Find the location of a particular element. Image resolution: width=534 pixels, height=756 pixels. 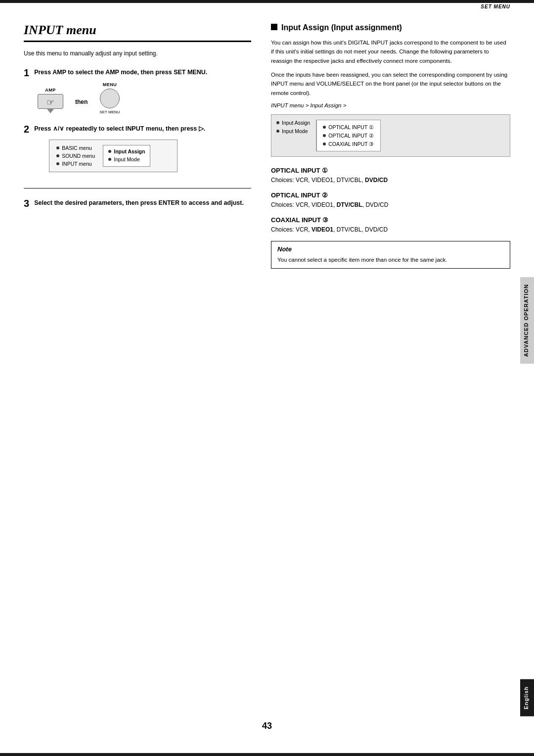

menu-diagram: BASIC menu SOUND menu INPUT menu is located at coordinates (113, 156).